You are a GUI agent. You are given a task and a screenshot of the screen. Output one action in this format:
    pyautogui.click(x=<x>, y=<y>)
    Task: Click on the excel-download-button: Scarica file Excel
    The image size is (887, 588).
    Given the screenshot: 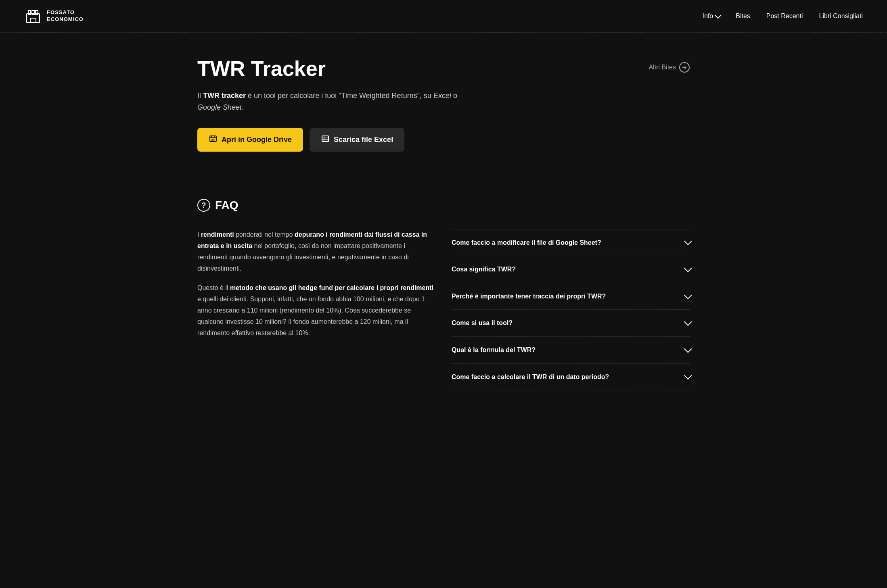 What is the action you would take?
    pyautogui.click(x=357, y=140)
    